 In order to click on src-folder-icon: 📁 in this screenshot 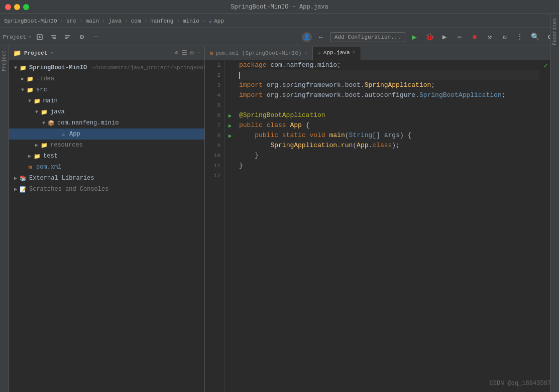, I will do `click(30, 90)`.